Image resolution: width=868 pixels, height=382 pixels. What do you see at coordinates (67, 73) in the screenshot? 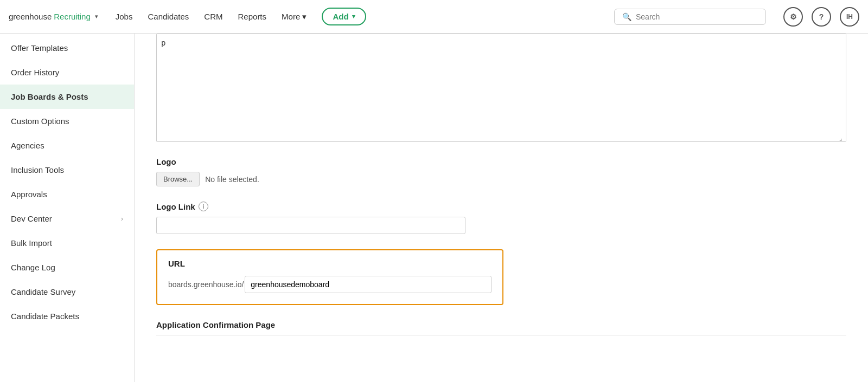
I see `sidebar-item-order-history: Order History` at bounding box center [67, 73].